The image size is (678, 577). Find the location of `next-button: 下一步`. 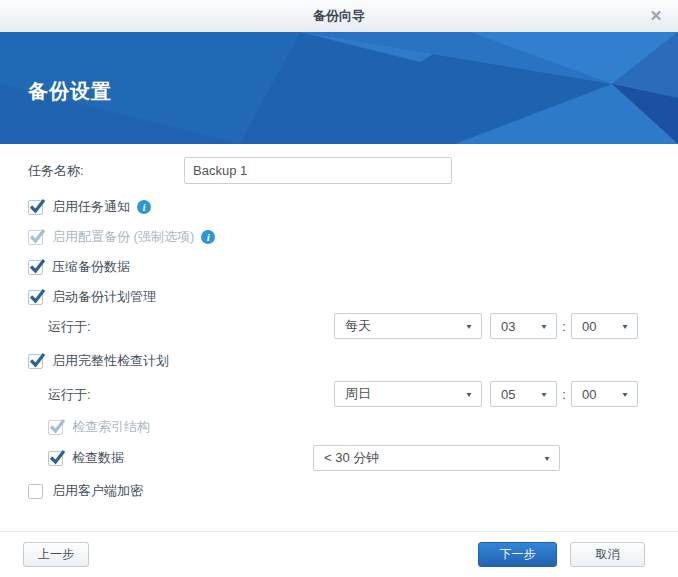

next-button: 下一步 is located at coordinates (518, 554).